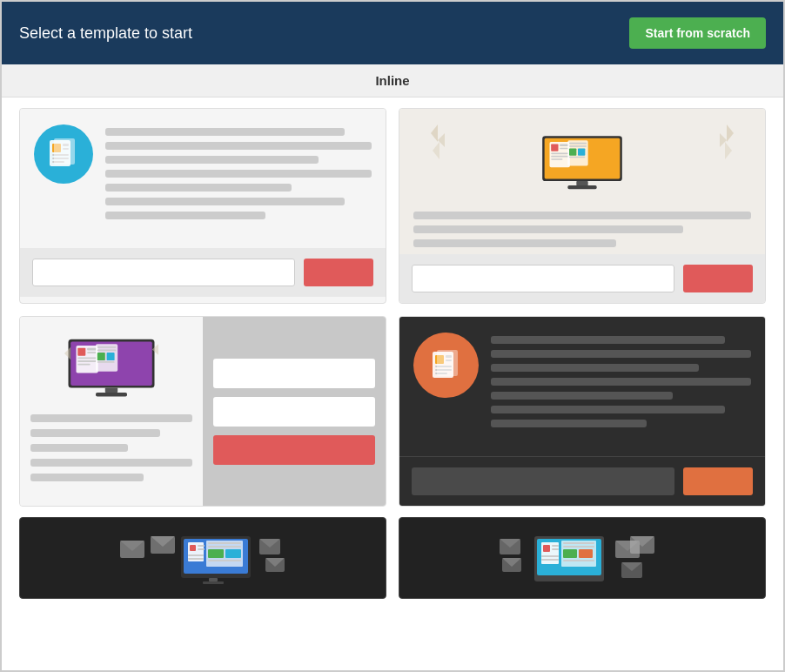  What do you see at coordinates (111, 369) in the screenshot?
I see `card-3-monitor-area` at bounding box center [111, 369].